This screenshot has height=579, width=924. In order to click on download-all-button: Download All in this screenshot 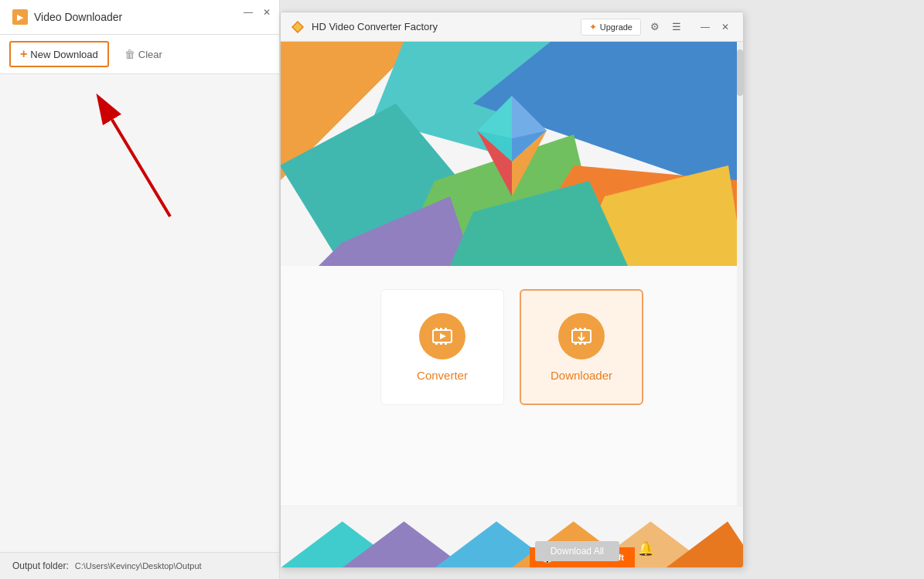, I will do `click(577, 551)`.